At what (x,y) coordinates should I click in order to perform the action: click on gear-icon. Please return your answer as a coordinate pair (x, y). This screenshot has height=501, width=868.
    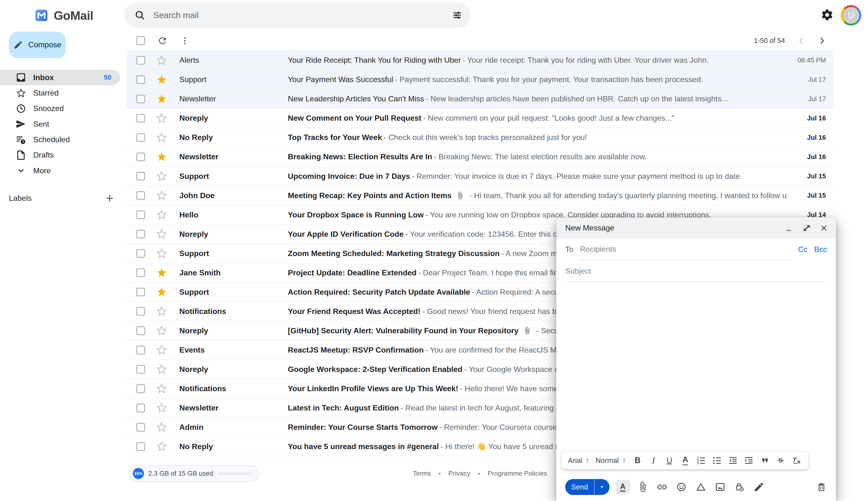
    Looking at the image, I should click on (827, 15).